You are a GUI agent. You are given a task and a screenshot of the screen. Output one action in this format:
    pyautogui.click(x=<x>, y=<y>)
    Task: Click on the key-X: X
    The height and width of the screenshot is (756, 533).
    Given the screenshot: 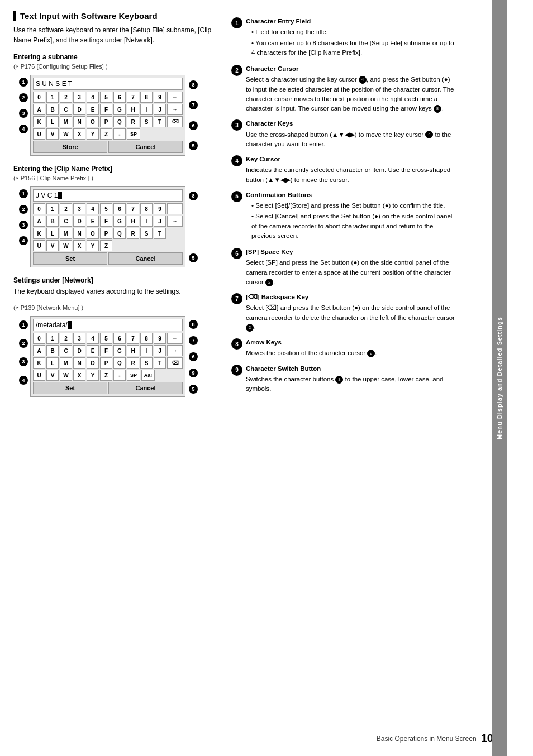 What is the action you would take?
    pyautogui.click(x=79, y=134)
    